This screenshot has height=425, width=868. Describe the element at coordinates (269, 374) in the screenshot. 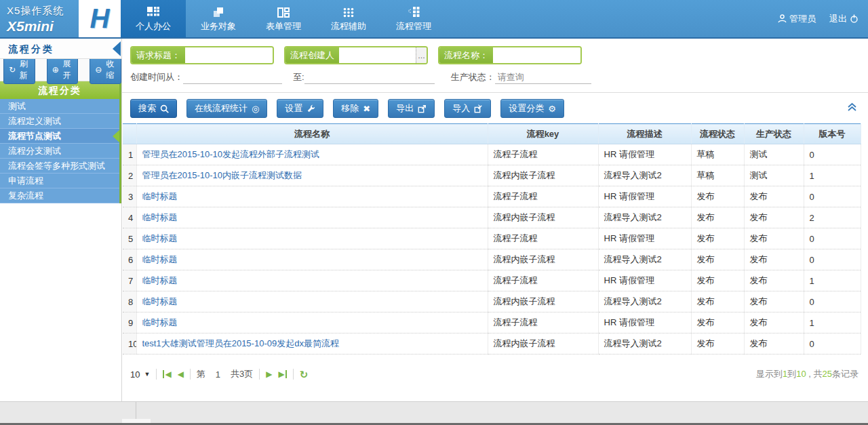

I see `next-page-button: ▶` at that location.